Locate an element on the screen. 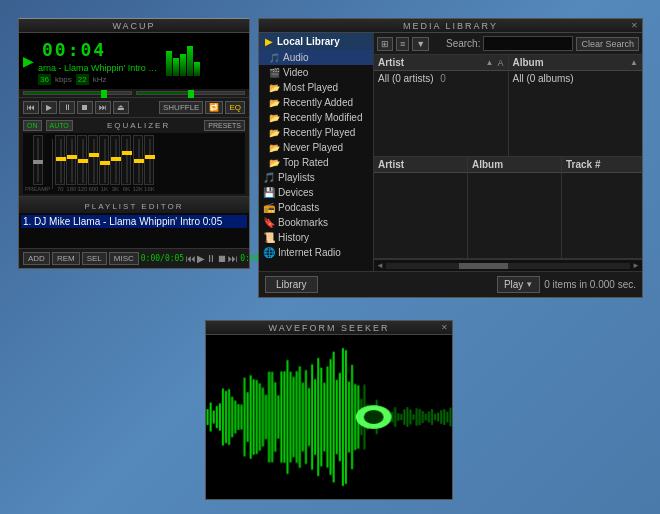 This screenshot has width=660, height=514. ml-close-button: ✕ is located at coordinates (634, 26).